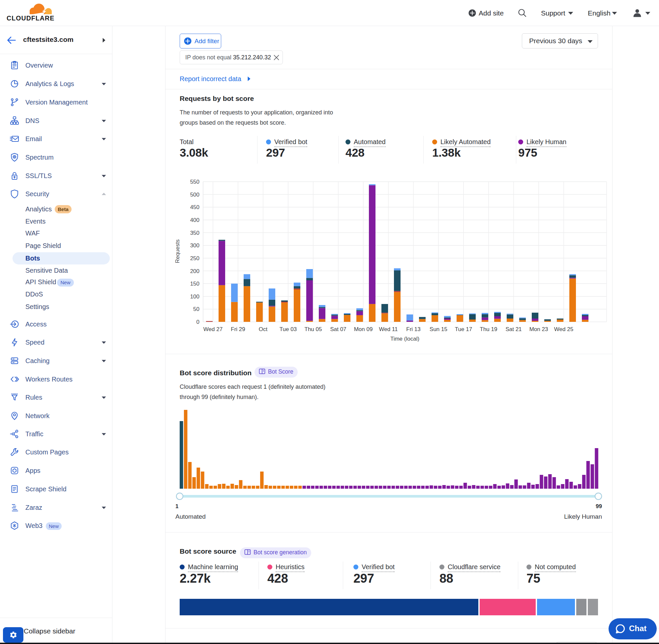 This screenshot has height=644, width=659. What do you see at coordinates (195, 246) in the screenshot?
I see `svg-text: 300` at bounding box center [195, 246].